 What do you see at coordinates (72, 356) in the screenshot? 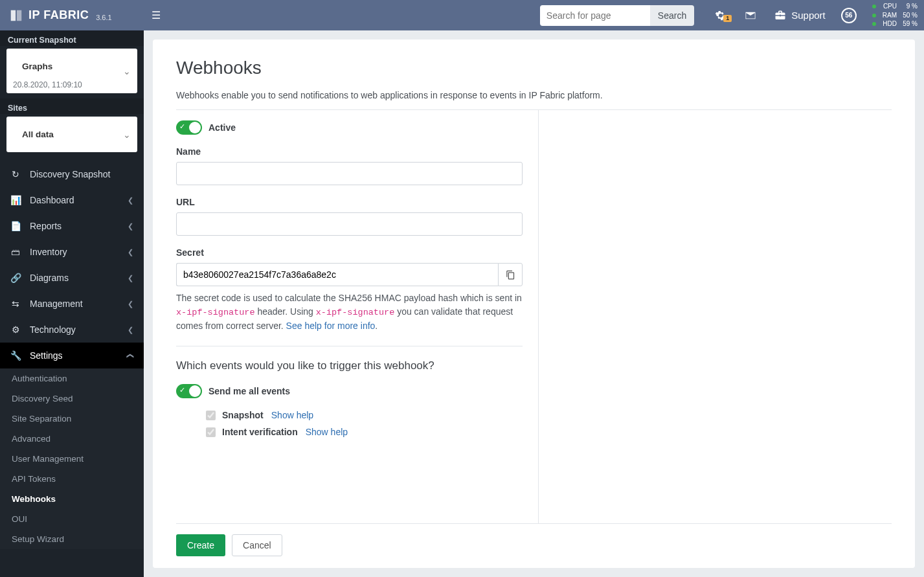
I see `nav-settings: 🔧 Settings ❮` at bounding box center [72, 356].